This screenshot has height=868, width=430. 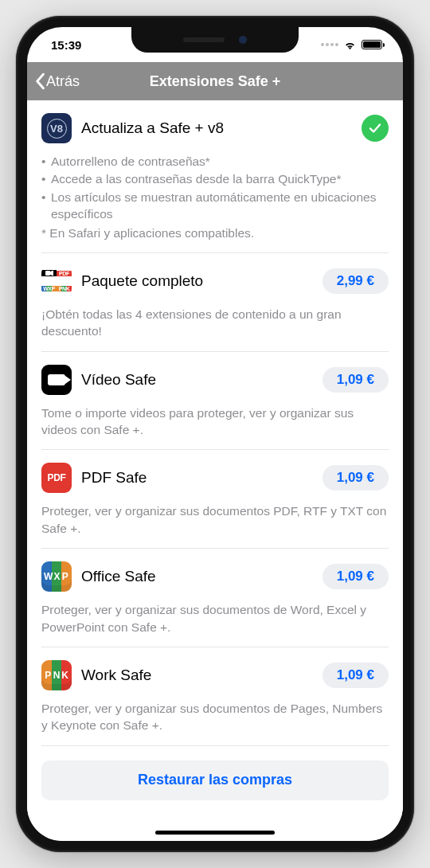 I want to click on item-desc: Tome o importe videos para proteger, ver…, so click(x=215, y=422).